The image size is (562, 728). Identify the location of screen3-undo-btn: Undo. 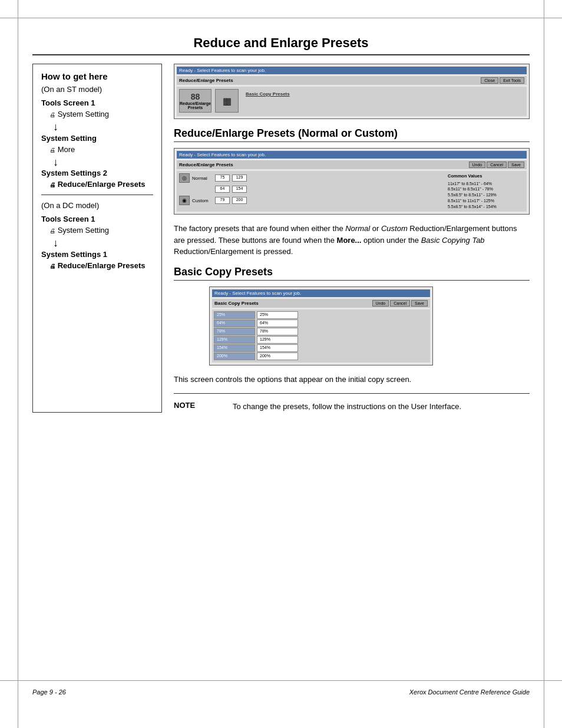
(381, 303).